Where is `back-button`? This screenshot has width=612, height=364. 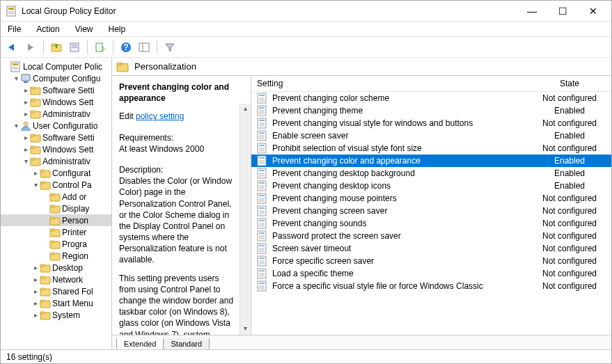
back-button is located at coordinates (13, 47).